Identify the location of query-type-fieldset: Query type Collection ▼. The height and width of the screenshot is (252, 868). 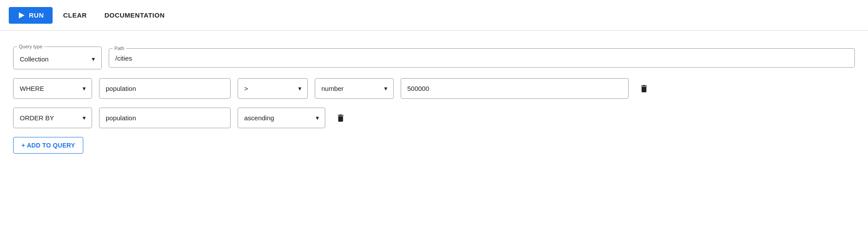
(57, 57).